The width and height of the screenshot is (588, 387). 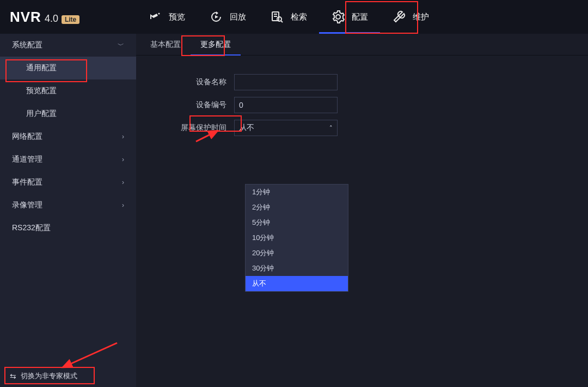 What do you see at coordinates (289, 17) in the screenshot?
I see `nav-search: 检索` at bounding box center [289, 17].